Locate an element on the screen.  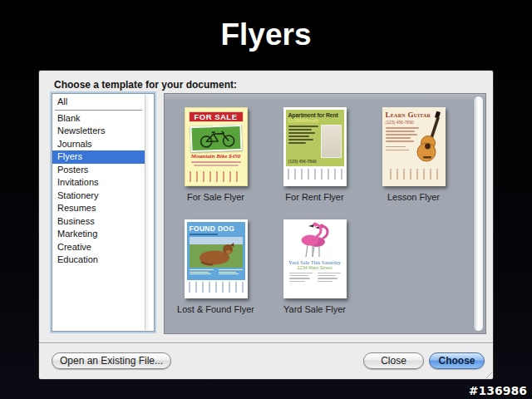
close-button: Close is located at coordinates (394, 361).